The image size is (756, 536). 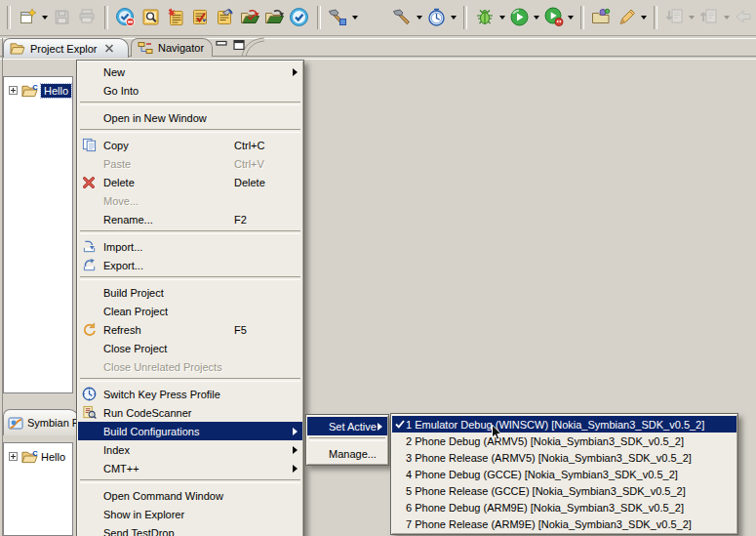 What do you see at coordinates (275, 18) in the screenshot?
I see `reload-project-button` at bounding box center [275, 18].